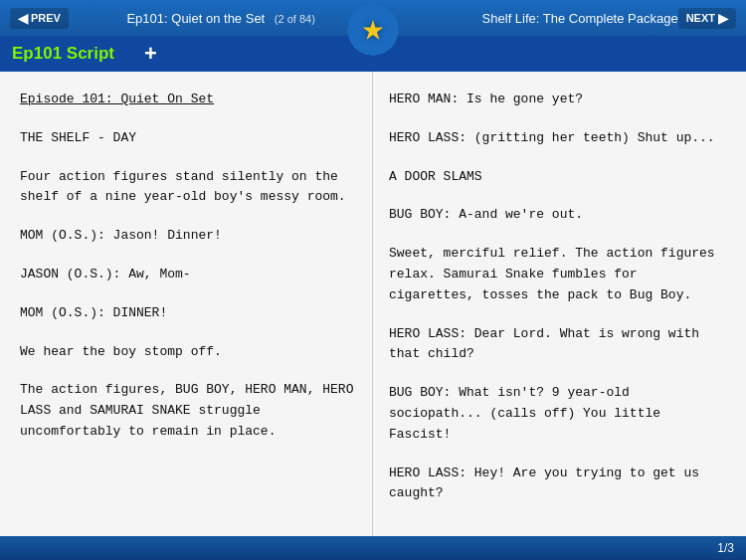 The image size is (746, 560). Describe the element at coordinates (188, 352) in the screenshot. I see `action-2-text: We hear the boy stomp off.` at that location.